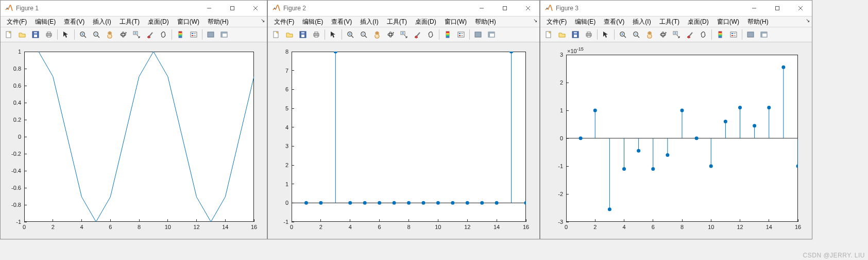  I want to click on x-tick-label: 4, so click(81, 227).